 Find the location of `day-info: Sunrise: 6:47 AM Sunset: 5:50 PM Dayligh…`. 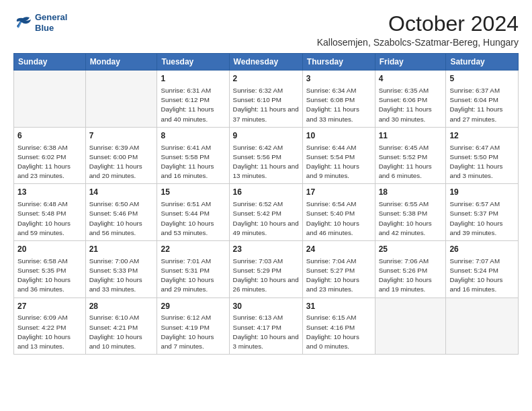

day-info: Sunrise: 6:47 AM Sunset: 5:50 PM Dayligh… is located at coordinates (482, 163).